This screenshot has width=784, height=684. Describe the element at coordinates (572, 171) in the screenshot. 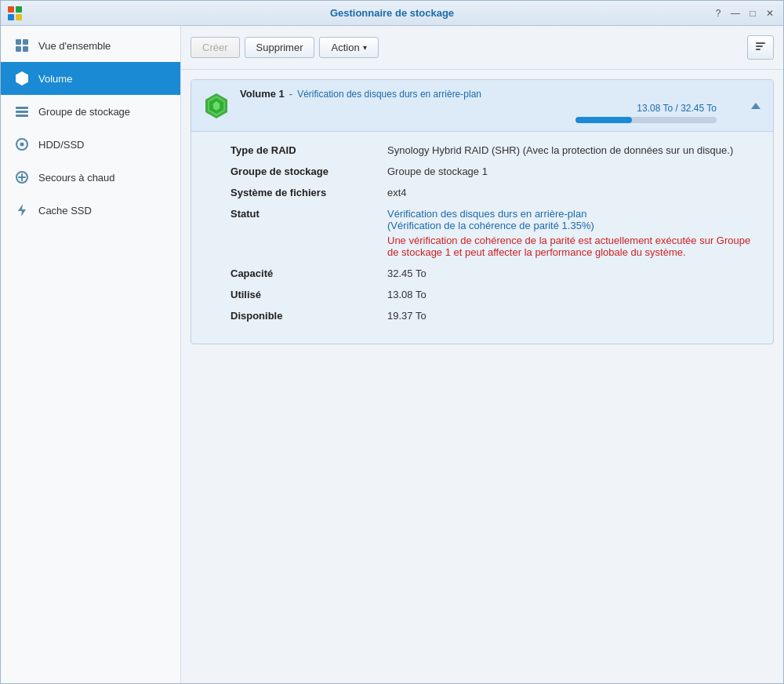

I see `groupe-value: Groupe de stockage 1` at that location.